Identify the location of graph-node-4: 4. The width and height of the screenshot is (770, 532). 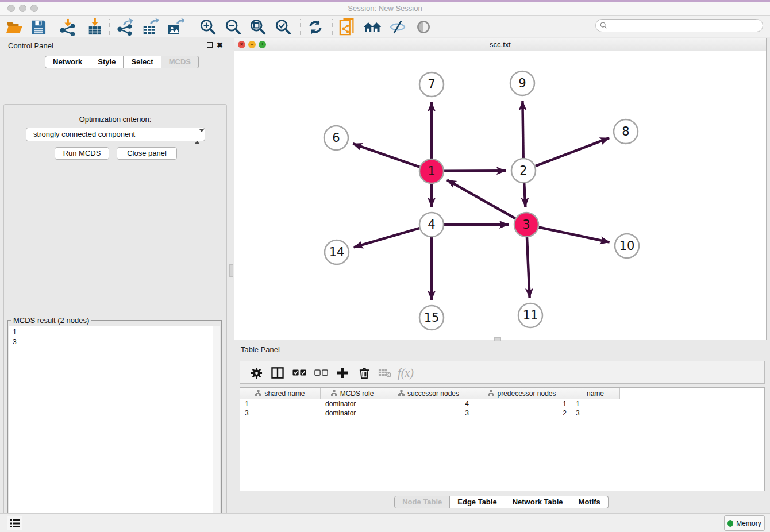
(432, 225).